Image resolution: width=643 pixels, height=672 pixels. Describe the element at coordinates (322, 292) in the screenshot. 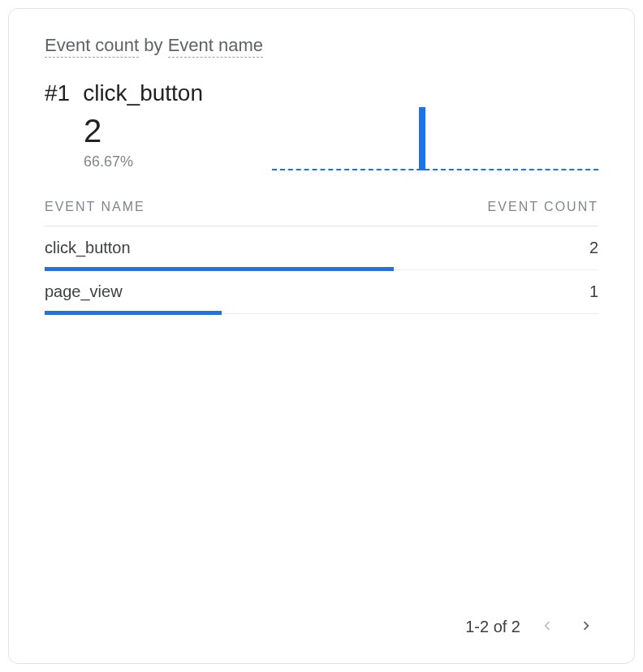

I see `table-row: page_view1` at that location.